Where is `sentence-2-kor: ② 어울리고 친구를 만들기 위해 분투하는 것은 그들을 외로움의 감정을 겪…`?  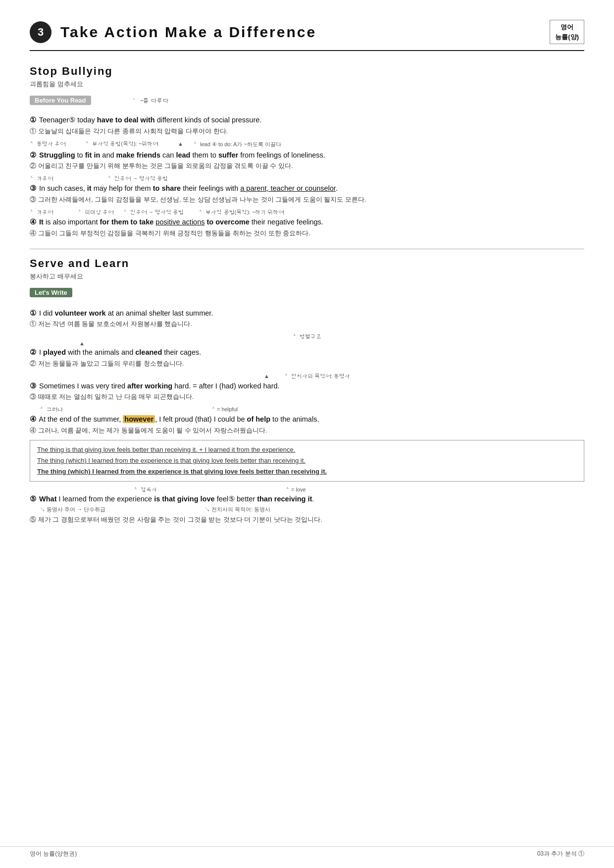 sentence-2-kor: ② 어울리고 친구를 만들기 위해 분투하는 것은 그들을 외로움의 감정을 겪… is located at coordinates (307, 166).